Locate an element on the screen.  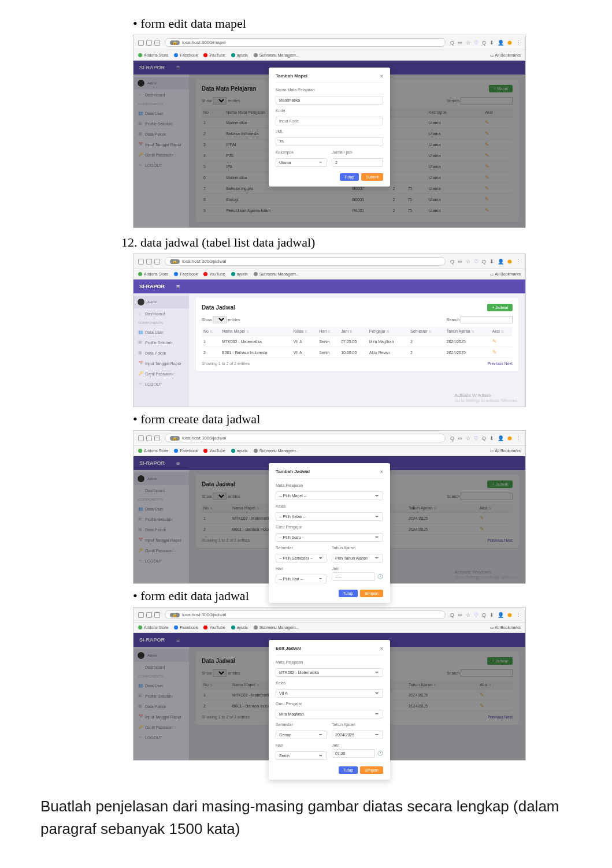
modal-title: Tambah Jadwal is located at coordinates (292, 472).